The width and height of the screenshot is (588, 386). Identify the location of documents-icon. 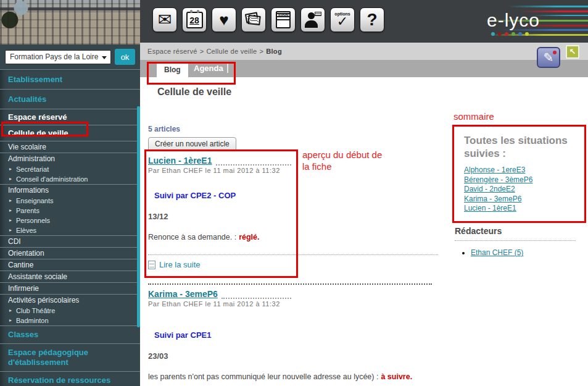
(254, 20).